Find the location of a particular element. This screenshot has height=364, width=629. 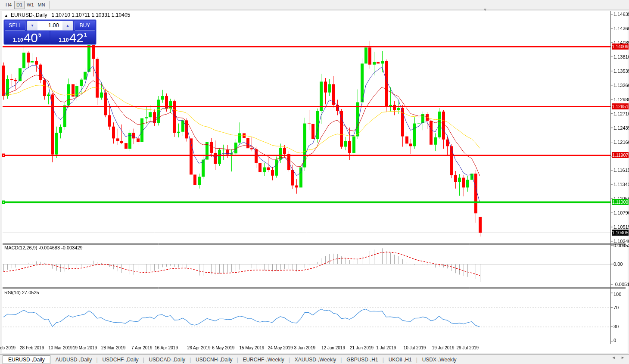

date-label: 19 Mar 2019 is located at coordinates (85, 348).